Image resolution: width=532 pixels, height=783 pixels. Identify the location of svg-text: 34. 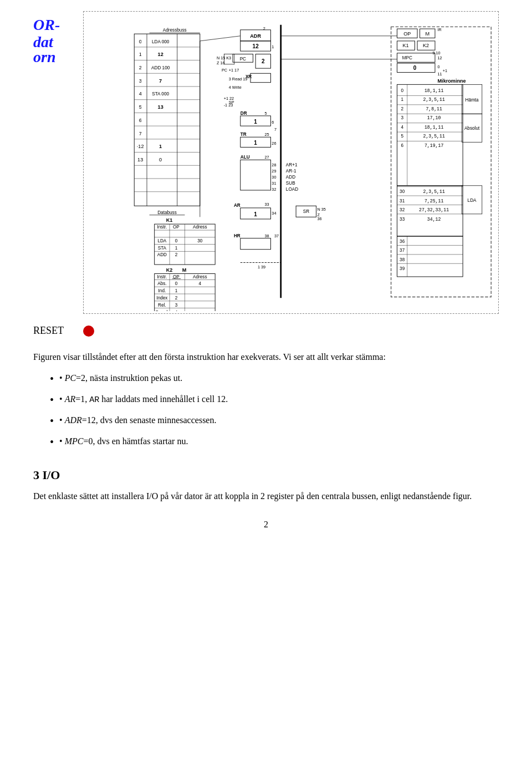
(274, 213).